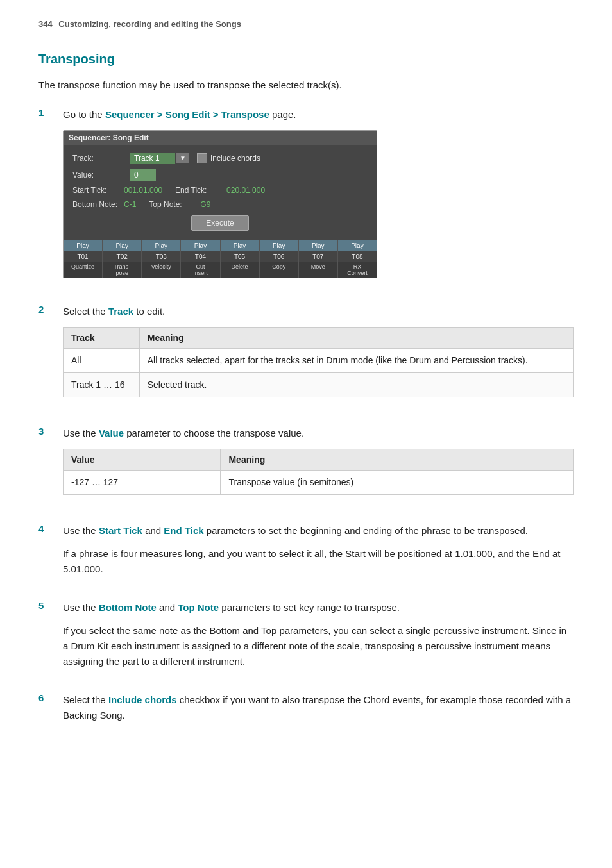 The image size is (612, 868). I want to click on page-header: 344 Customizing, recording and editing t…, so click(306, 27).